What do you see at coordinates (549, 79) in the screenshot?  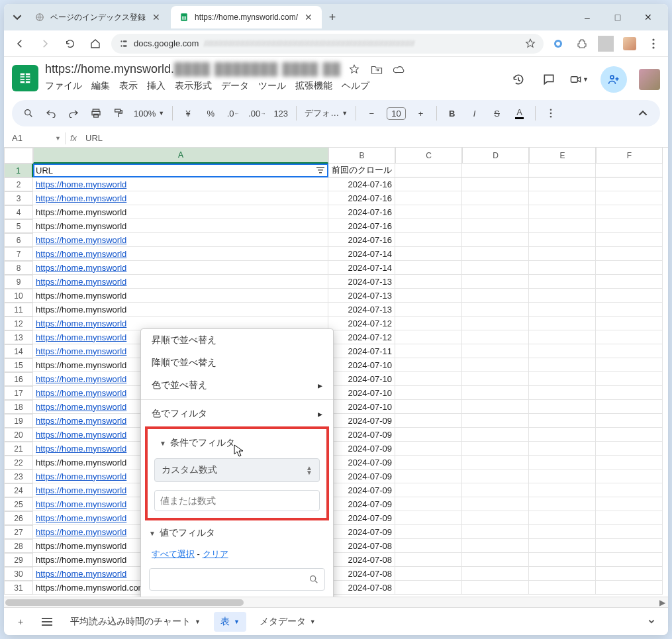 I see `comment-icon` at bounding box center [549, 79].